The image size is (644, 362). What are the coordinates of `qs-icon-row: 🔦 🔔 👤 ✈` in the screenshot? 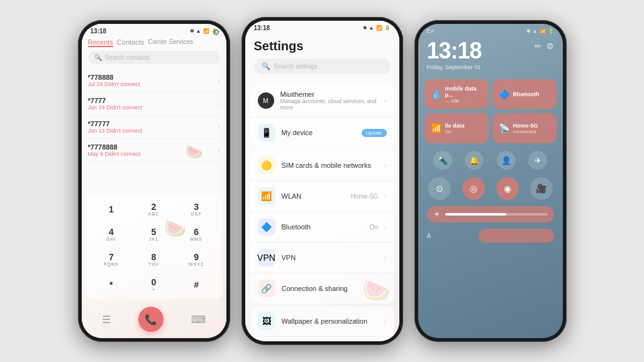 It's located at (491, 160).